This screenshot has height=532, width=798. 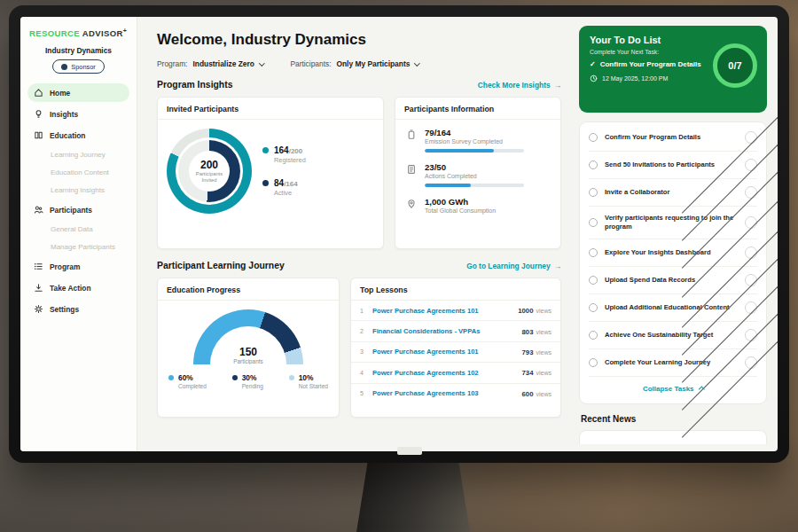 I want to click on sidebar-item-learning-insights: Learning Insights, so click(x=78, y=190).